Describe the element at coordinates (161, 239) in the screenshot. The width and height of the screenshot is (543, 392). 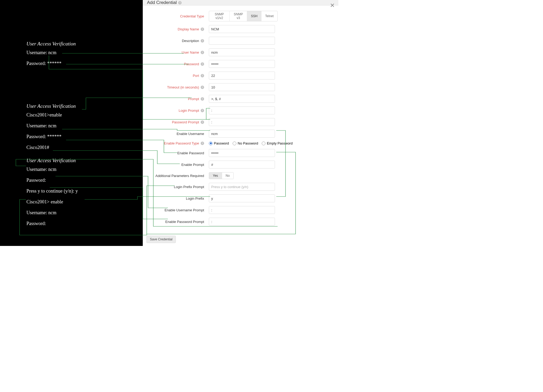
I see `save-credential-button: Save Credential` at that location.